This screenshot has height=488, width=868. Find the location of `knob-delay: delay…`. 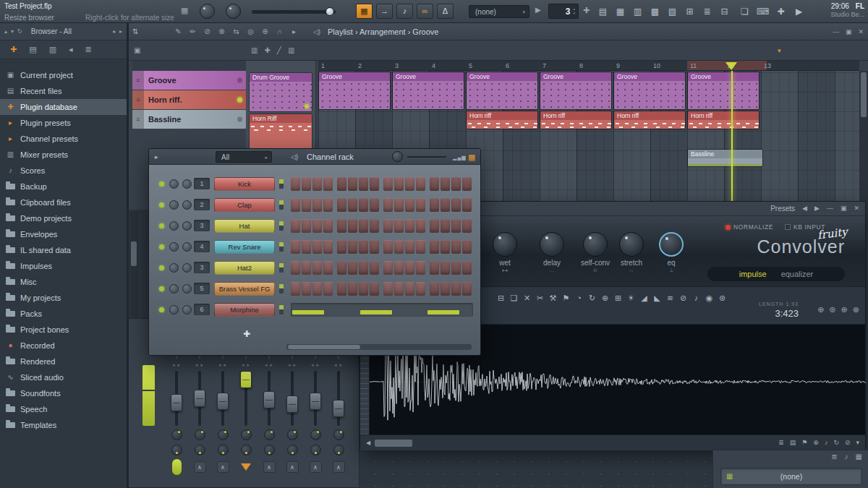

knob-delay: delay… is located at coordinates (552, 252).